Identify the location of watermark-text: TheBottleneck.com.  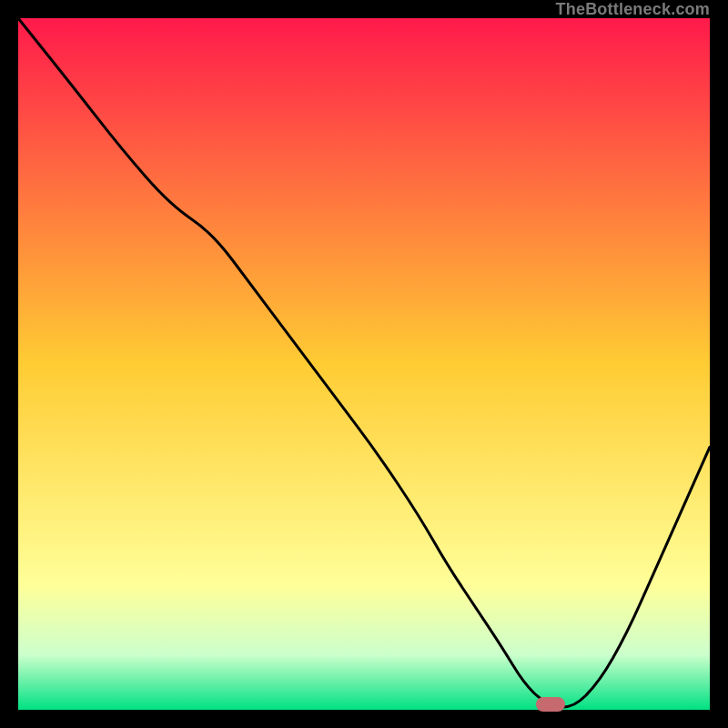
(633, 9).